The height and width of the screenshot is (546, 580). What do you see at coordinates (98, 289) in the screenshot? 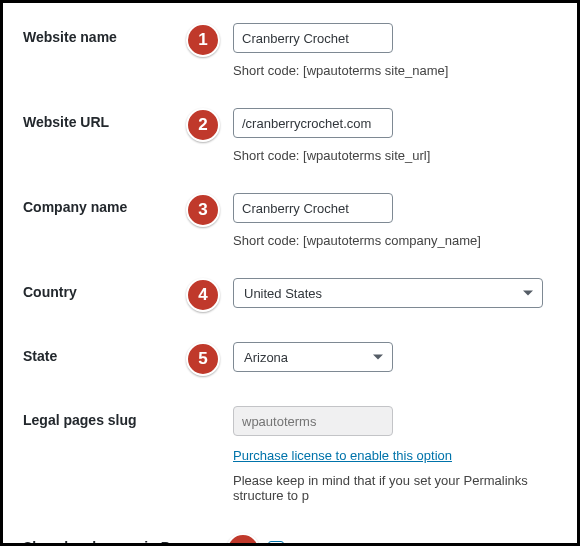
I see `label-country: Country` at bounding box center [98, 289].